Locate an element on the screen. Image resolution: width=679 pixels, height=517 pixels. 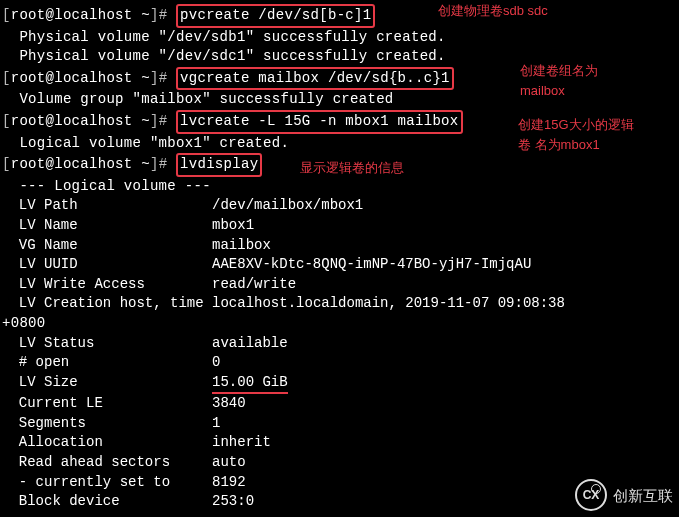
lv-path: LV Path /dev/mailbox/mbox1 is located at coordinates (340, 206).